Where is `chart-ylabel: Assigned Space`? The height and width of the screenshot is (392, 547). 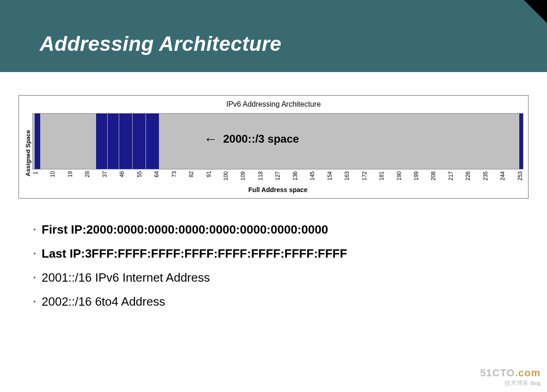 chart-ylabel: Assigned Space is located at coordinates (28, 153).